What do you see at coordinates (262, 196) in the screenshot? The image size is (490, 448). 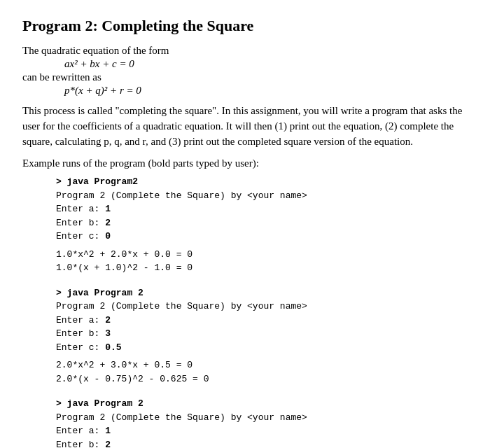 I see `run1-line1: Program 2 (Complete the Square) by <your…` at bounding box center [262, 196].